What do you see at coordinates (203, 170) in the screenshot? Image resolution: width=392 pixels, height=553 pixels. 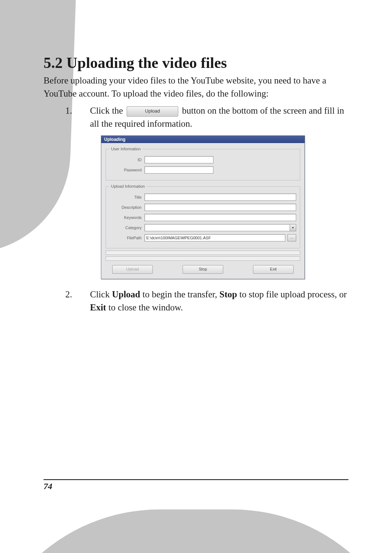 I see `password-row: Password` at bounding box center [203, 170].